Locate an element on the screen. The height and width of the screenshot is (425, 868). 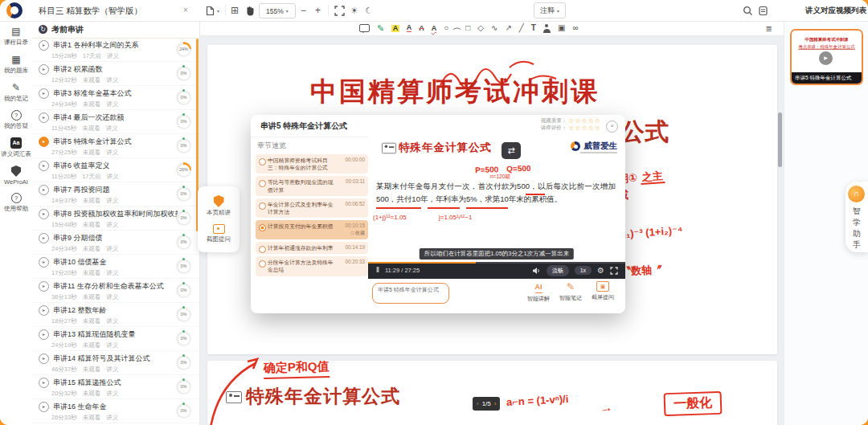
chapter-item: 等比与等差数列现金流的现值计算00:03:11 is located at coordinates (312, 186).